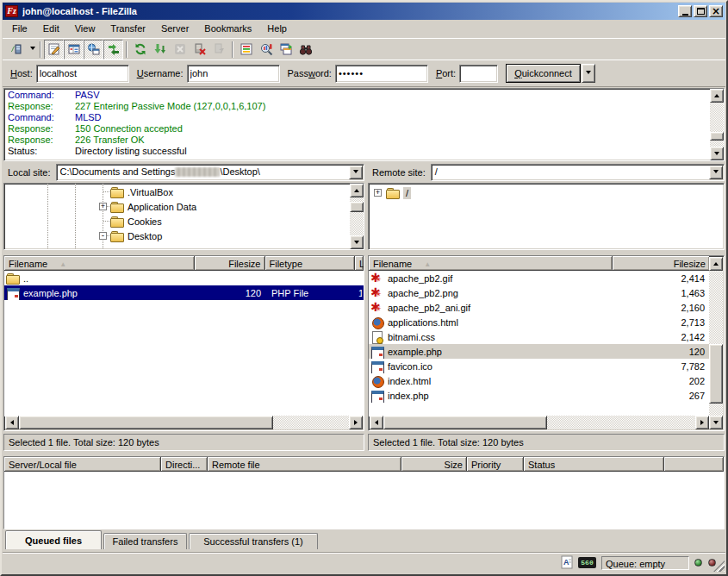 The height and width of the screenshot is (576, 728). I want to click on column-header-direction: Directi..., so click(184, 464).